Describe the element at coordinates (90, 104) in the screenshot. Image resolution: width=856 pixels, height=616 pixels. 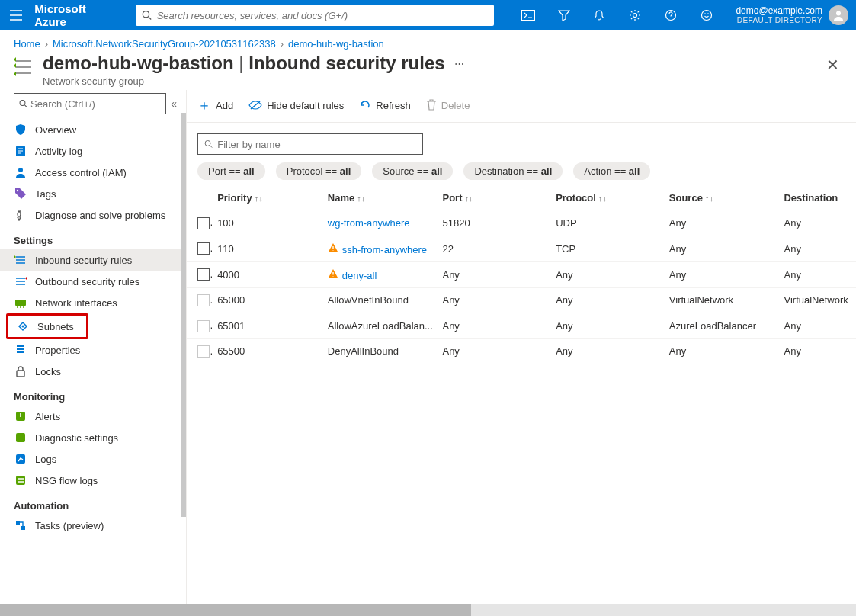
I see `sidebar-search` at that location.